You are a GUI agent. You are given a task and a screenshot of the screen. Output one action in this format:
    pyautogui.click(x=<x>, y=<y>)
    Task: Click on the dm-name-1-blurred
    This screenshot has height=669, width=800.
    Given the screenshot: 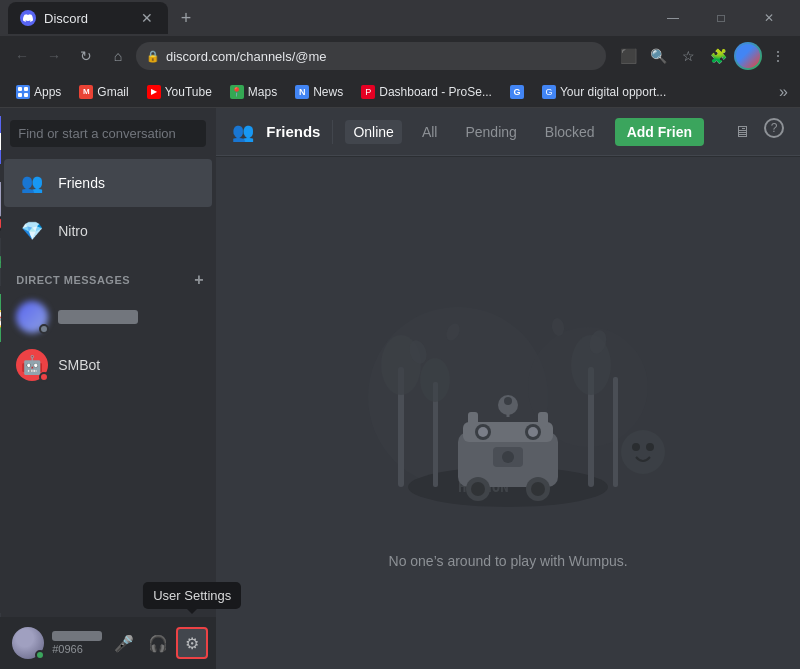 What is the action you would take?
    pyautogui.click(x=98, y=317)
    